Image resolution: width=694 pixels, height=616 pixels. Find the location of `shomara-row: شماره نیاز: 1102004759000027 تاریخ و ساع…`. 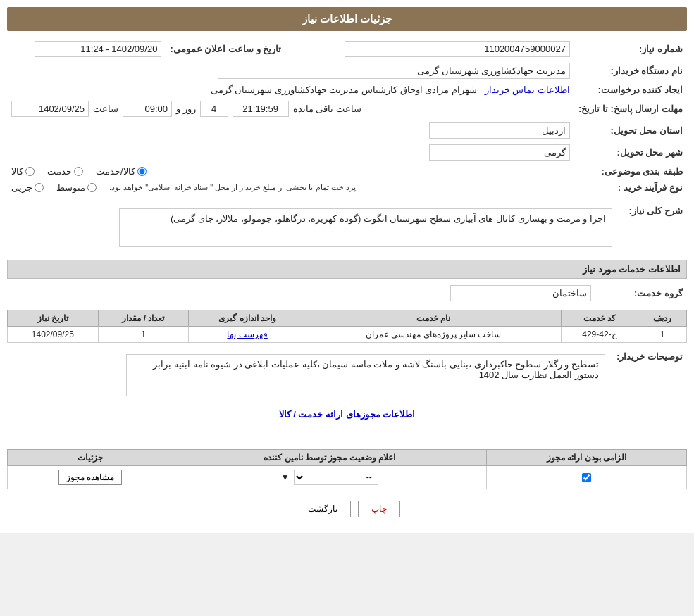

shomara-row: شماره نیاز: 1102004759000027 تاریخ و ساع… is located at coordinates (347, 49).